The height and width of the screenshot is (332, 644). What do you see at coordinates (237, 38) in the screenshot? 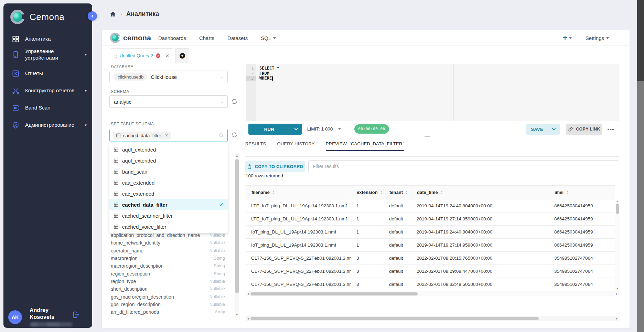
I see `nav-datasets: Datasets` at bounding box center [237, 38].